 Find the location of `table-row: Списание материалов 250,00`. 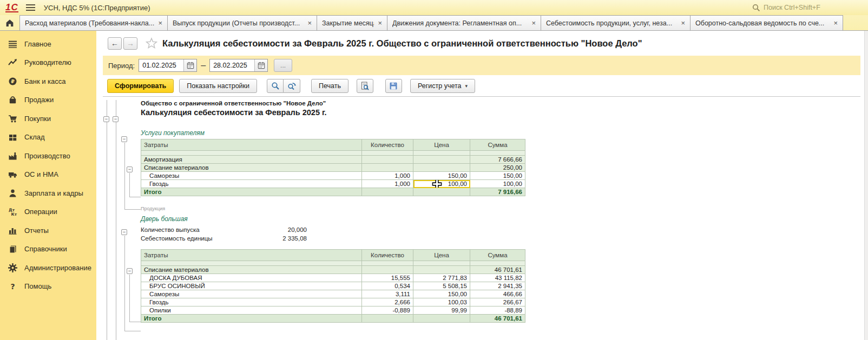

table-row: Списание материалов 250,00 is located at coordinates (333, 168).